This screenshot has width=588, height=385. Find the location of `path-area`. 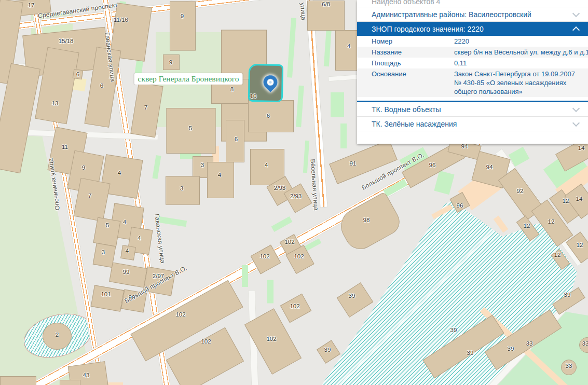

path-area is located at coordinates (115, 384).